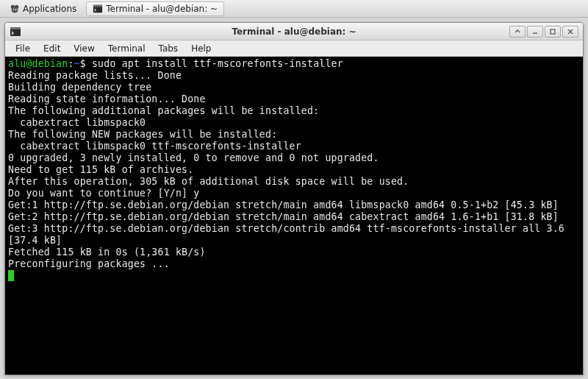 The height and width of the screenshot is (379, 588). Describe the element at coordinates (201, 49) in the screenshot. I see `menu-help: Help` at that location.